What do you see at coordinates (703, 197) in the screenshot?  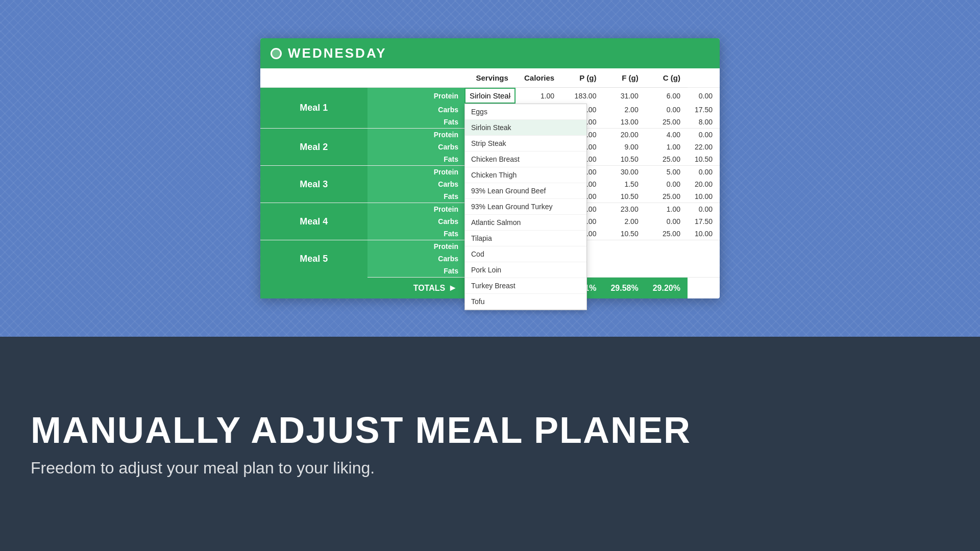 I see `cell-c-3-3: 10.00` at bounding box center [703, 197].